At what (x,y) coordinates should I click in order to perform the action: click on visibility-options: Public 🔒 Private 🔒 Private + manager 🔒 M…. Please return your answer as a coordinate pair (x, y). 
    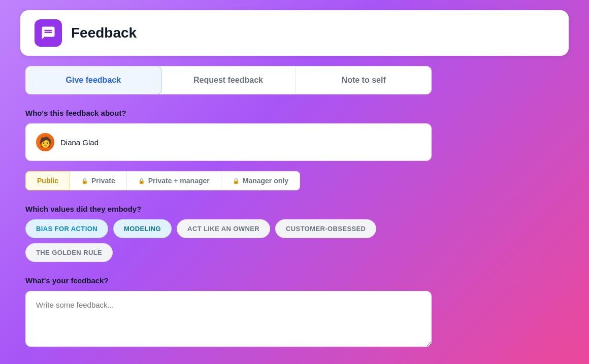
    Looking at the image, I should click on (193, 181).